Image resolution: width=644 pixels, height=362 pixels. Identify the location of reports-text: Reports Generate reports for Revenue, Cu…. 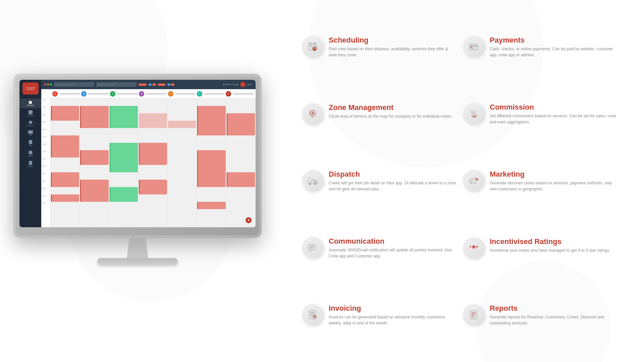
(553, 315).